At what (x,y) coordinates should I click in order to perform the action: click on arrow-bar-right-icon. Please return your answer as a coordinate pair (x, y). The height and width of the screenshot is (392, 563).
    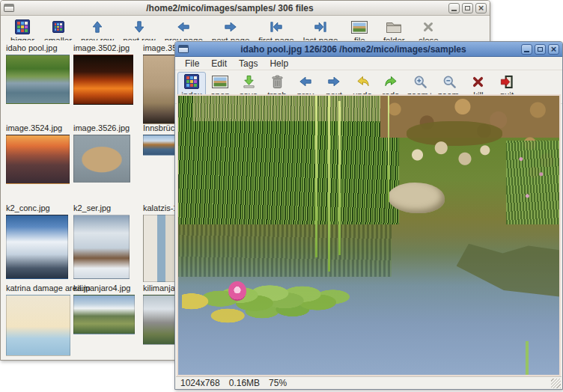
    Looking at the image, I should click on (320, 27).